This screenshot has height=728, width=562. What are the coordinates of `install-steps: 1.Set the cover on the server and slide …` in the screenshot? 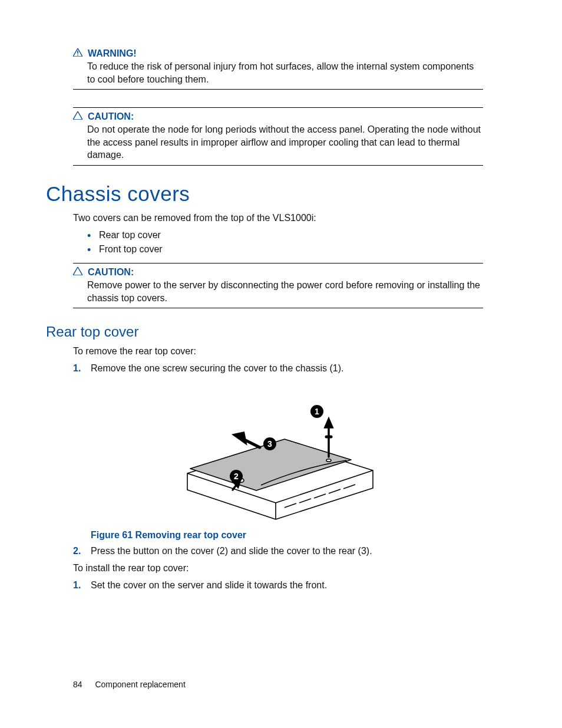 It's located at (278, 585).